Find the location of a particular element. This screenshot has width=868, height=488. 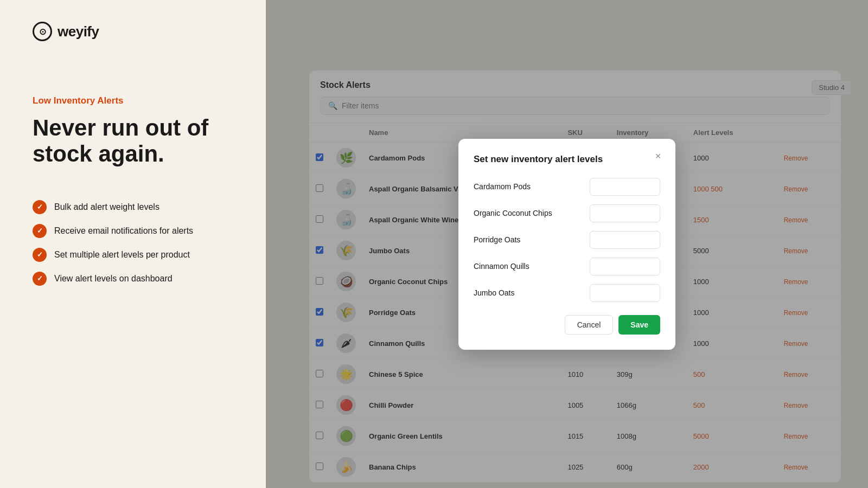

modal-input-cinnamon is located at coordinates (625, 267).